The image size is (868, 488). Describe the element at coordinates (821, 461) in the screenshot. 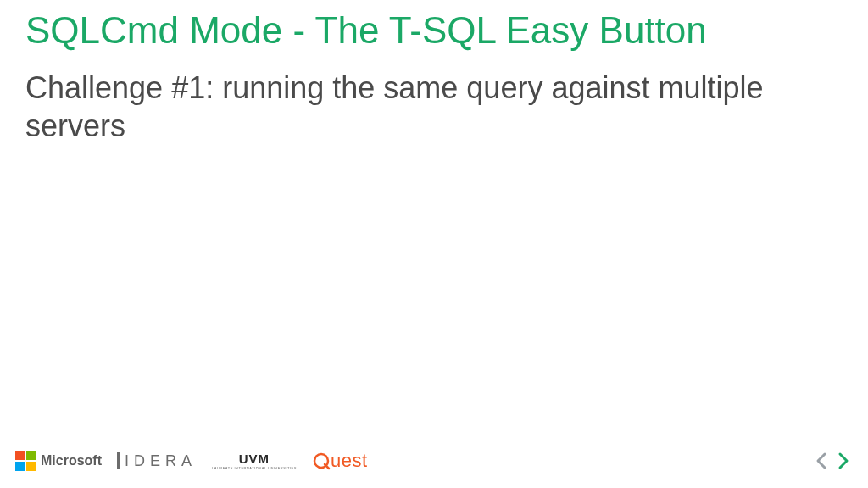

I see `chevron-left-icon` at that location.